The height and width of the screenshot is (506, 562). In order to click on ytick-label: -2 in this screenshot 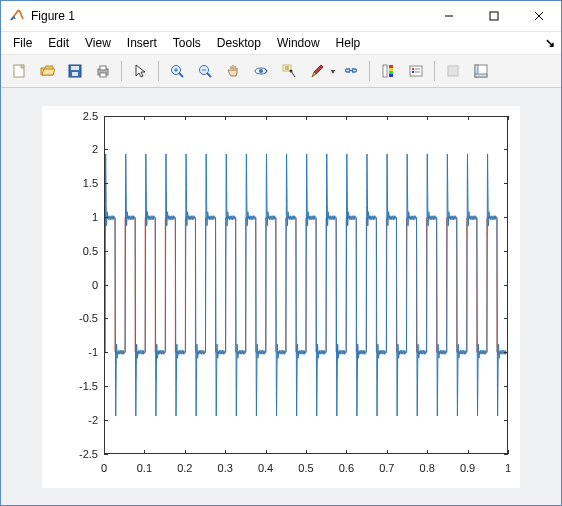, I will do `click(70, 420)`.